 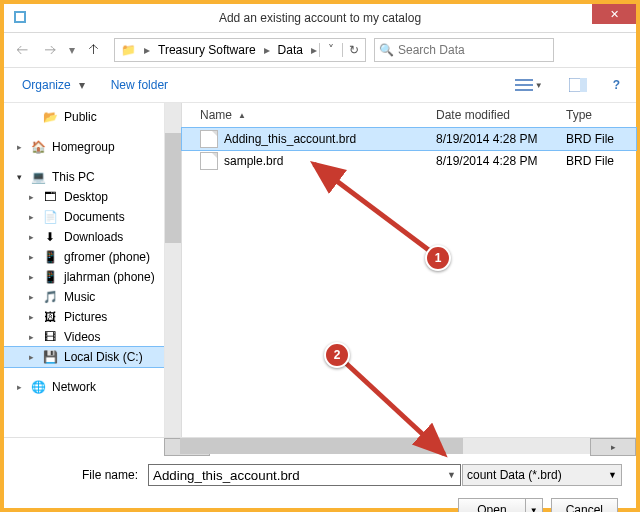 I want to click on col-type: Type, so click(x=601, y=115).